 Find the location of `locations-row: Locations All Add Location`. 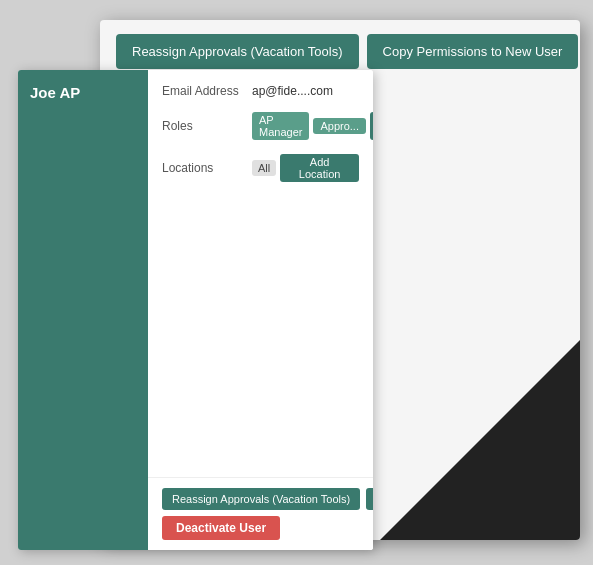

locations-row: Locations All Add Location is located at coordinates (260, 168).